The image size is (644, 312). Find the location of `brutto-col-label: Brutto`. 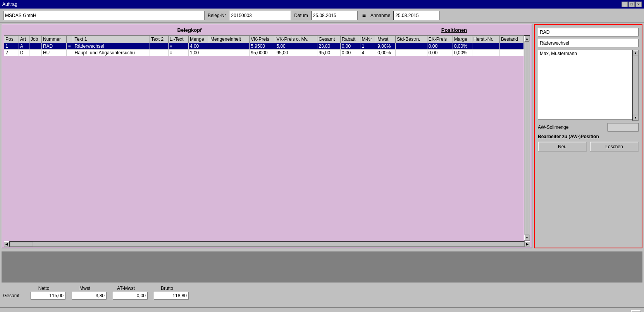

brutto-col-label: Brutto is located at coordinates (167, 288).